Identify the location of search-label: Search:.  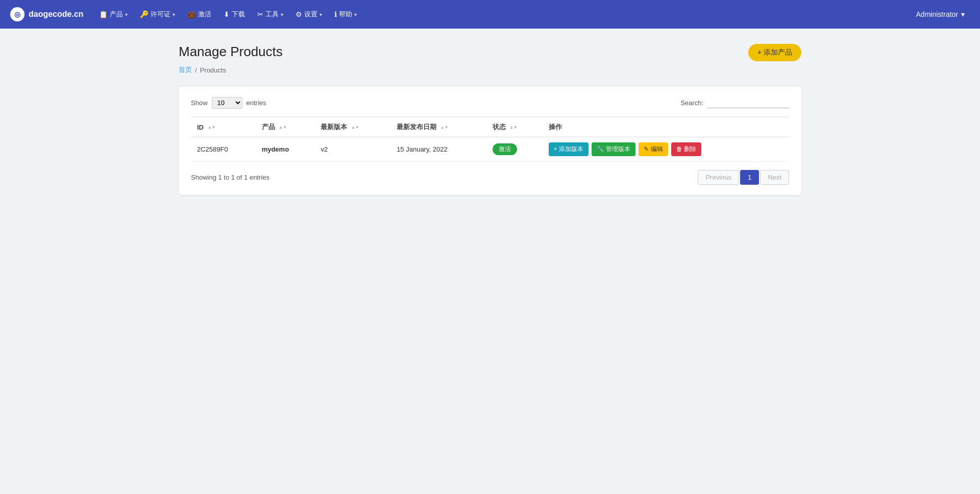
(692, 103).